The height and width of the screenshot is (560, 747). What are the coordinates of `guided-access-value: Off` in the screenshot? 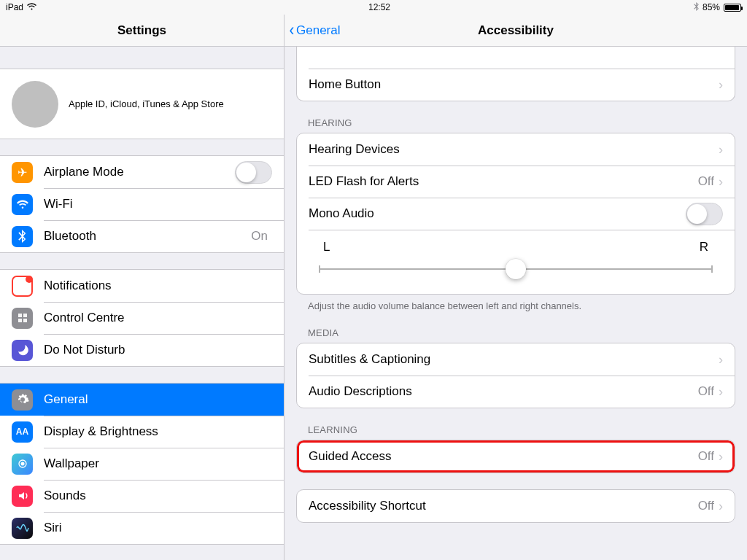 It's located at (706, 456).